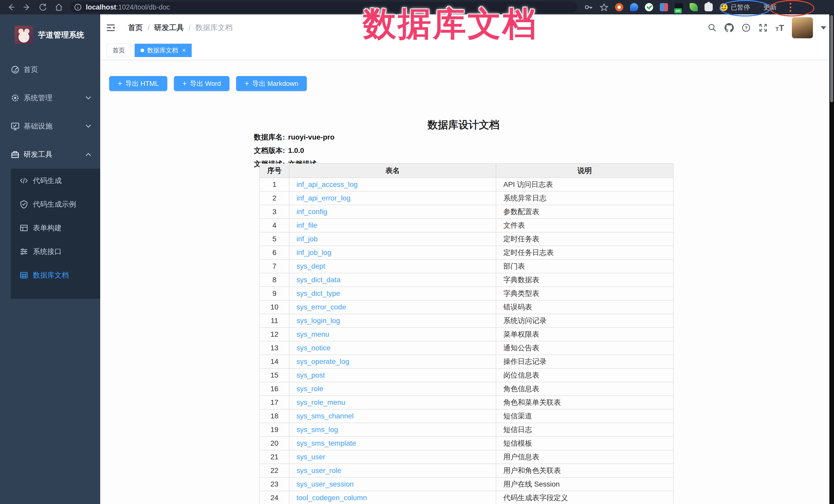 This screenshot has width=834, height=504. I want to click on table-name-link: sys_role, so click(310, 389).